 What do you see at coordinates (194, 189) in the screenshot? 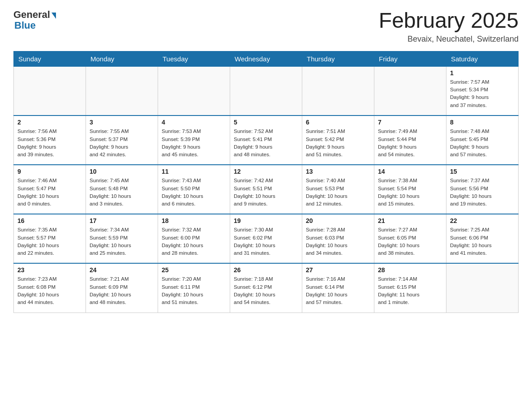
I see `calendar-cell: 11Sunrise: 7:43 AMSunset: 5:50 PMDayligh…` at bounding box center [194, 189].